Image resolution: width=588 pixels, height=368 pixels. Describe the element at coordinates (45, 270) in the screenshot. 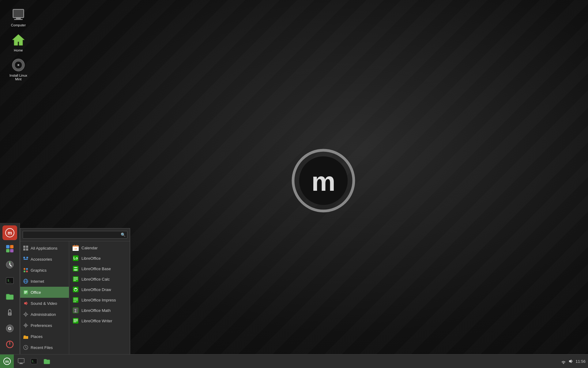

I see `category-graphics: Graphics` at that location.